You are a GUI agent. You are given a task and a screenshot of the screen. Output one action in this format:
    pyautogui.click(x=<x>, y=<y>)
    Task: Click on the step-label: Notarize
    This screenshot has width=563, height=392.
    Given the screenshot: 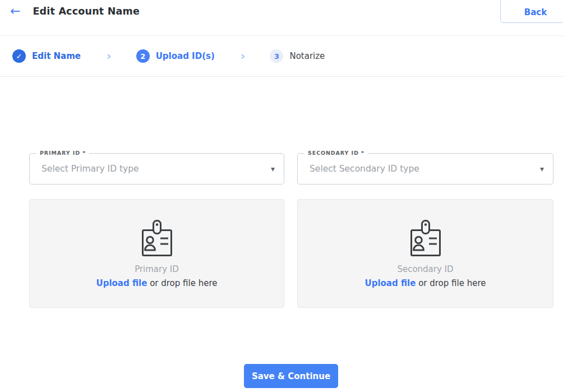 What is the action you would take?
    pyautogui.click(x=307, y=56)
    